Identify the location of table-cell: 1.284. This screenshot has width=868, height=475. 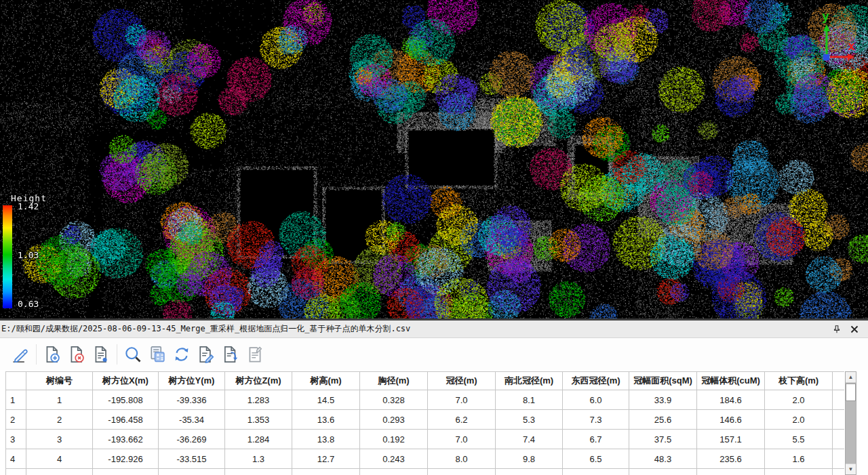
(259, 439).